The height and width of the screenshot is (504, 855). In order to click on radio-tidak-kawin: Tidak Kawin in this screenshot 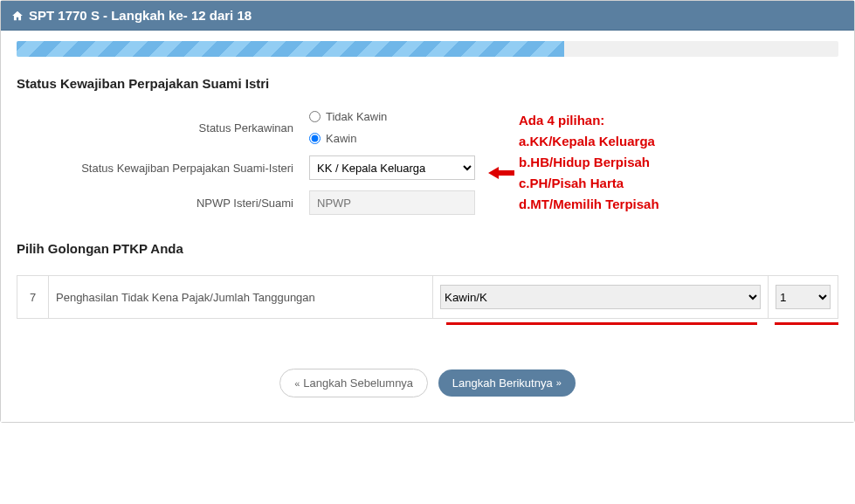, I will do `click(396, 117)`.